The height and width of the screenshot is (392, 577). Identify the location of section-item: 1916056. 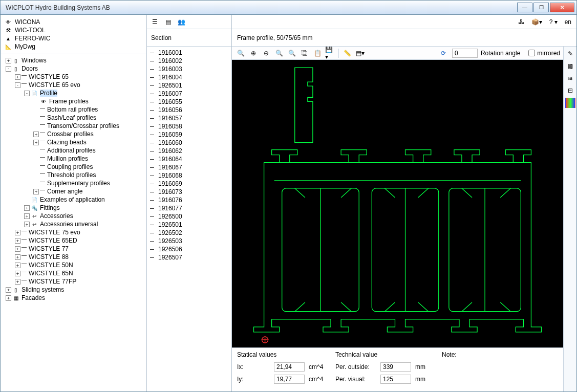
(189, 110).